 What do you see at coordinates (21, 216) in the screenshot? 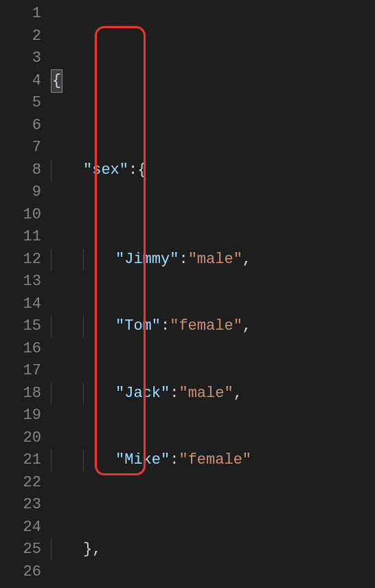
I see `line-number: 10` at bounding box center [21, 216].